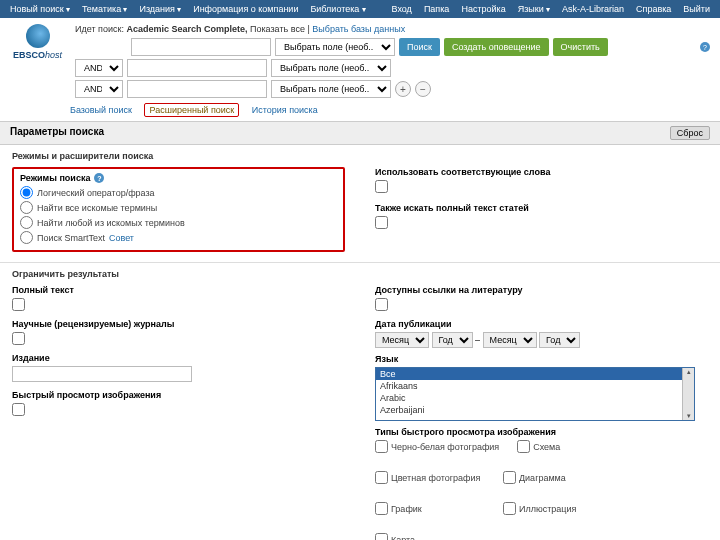 Image resolution: width=720 pixels, height=540 pixels. What do you see at coordinates (542, 290) in the screenshot?
I see `refs-label: Доступны ссылки на литературу` at bounding box center [542, 290].